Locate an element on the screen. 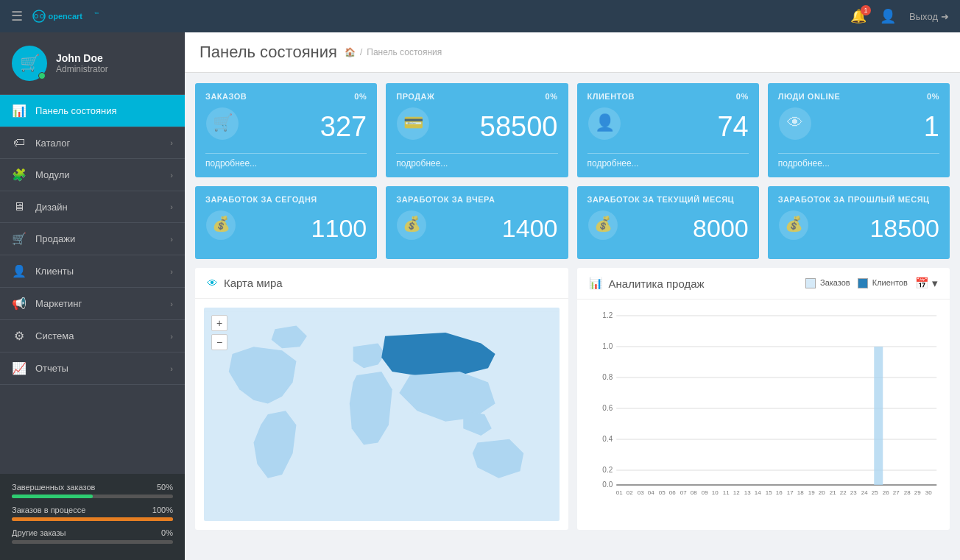 Image resolution: width=960 pixels, height=560 pixels. design-icon: 🖥 is located at coordinates (19, 207).